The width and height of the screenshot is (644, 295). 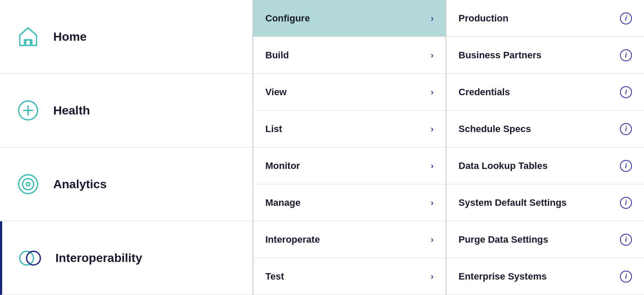 What do you see at coordinates (28, 111) in the screenshot?
I see `health-icon` at bounding box center [28, 111].